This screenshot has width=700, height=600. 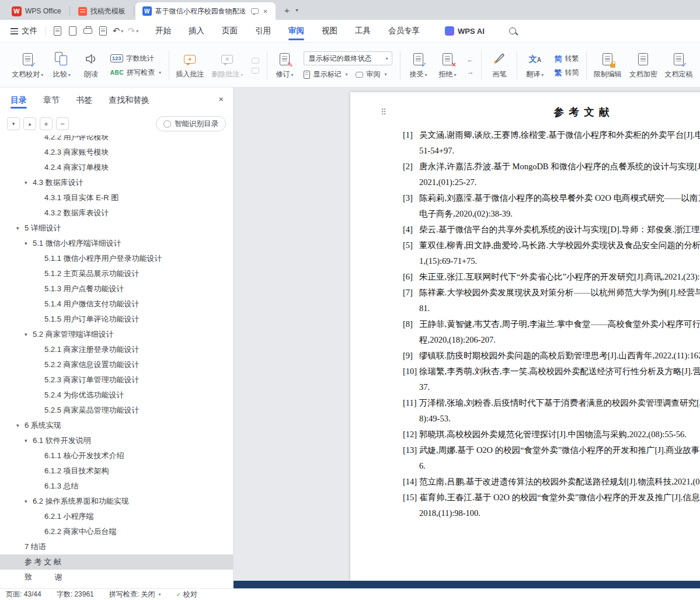 What do you see at coordinates (51, 100) in the screenshot?
I see `panel-tab-1: 章节` at bounding box center [51, 100].